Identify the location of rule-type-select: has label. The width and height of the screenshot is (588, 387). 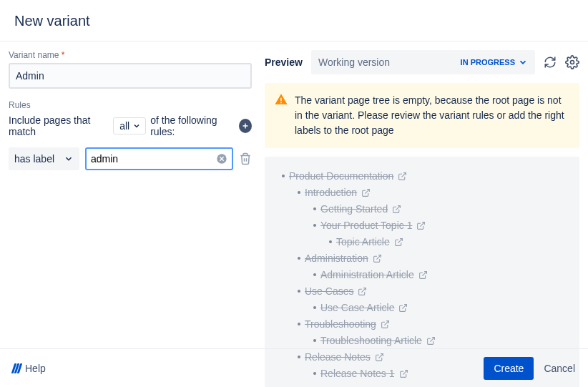
(44, 159).